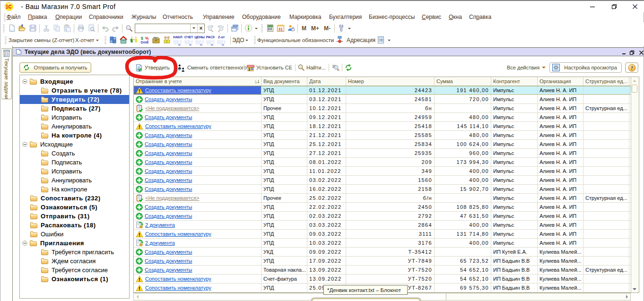 Image resolution: width=644 pixels, height=301 pixels. Describe the element at coordinates (200, 28) in the screenshot. I see `search-clear-button: ×` at that location.